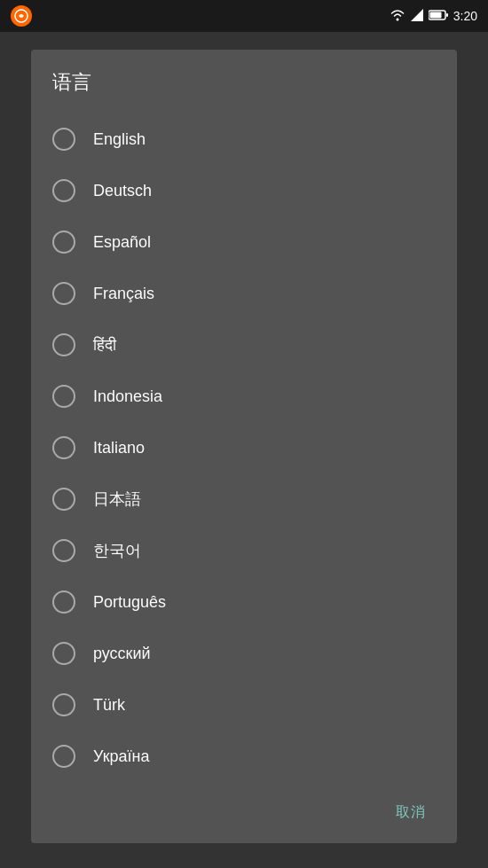  Describe the element at coordinates (64, 653) in the screenshot. I see `radio-button-russian` at that location.